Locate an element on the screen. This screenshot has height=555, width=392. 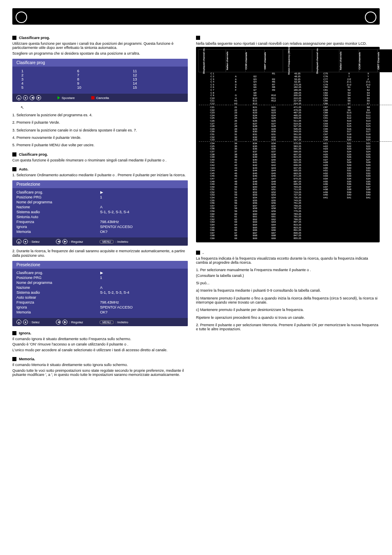
channel-slot: 14 is located at coordinates (156, 83).